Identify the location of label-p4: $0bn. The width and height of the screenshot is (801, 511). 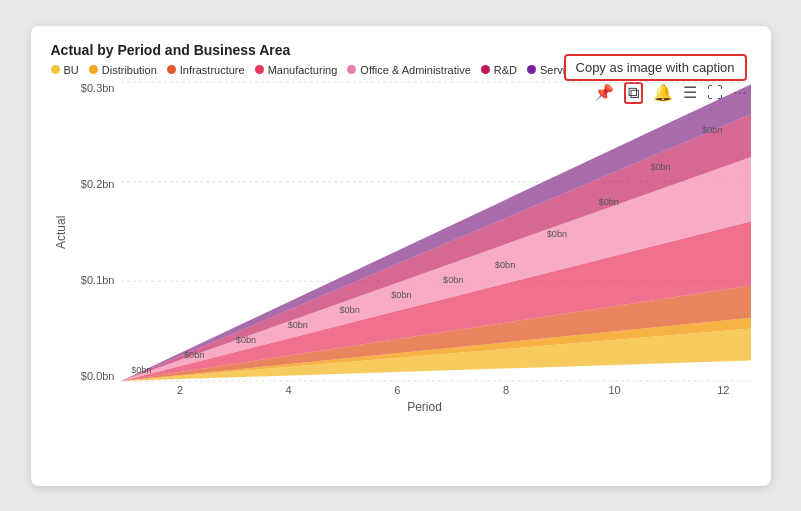
(297, 324).